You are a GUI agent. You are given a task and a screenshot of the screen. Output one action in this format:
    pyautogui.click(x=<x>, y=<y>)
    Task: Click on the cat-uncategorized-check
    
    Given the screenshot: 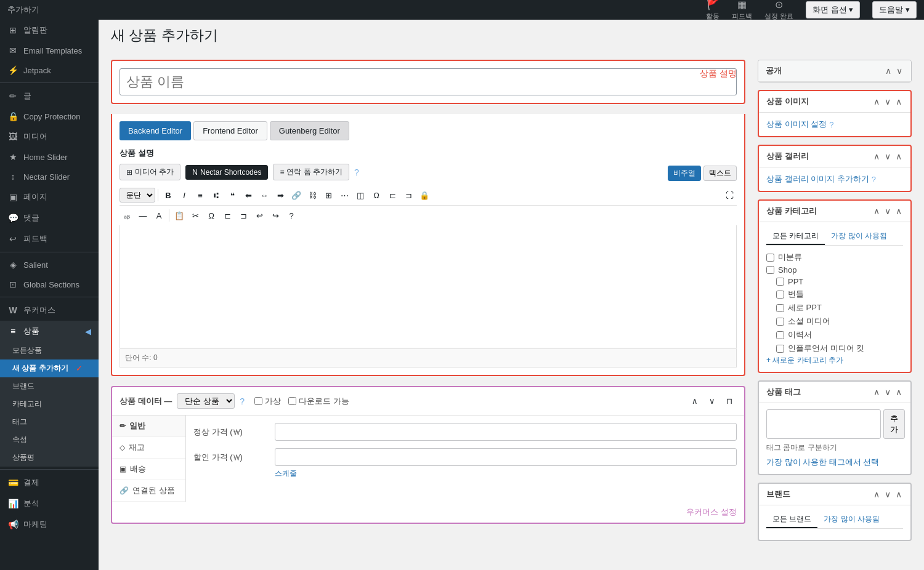 What is the action you would take?
    pyautogui.click(x=770, y=257)
    